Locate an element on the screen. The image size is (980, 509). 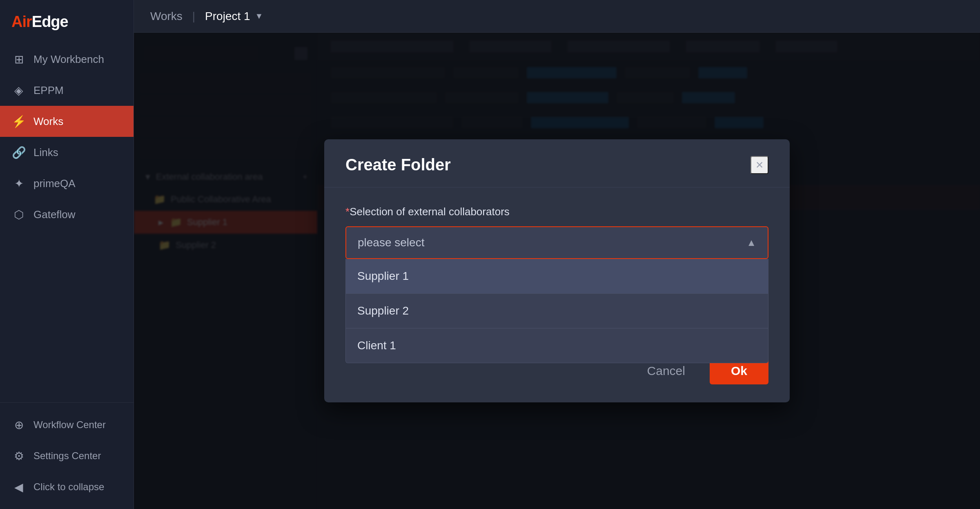
required-asterisk: * is located at coordinates (347, 212).